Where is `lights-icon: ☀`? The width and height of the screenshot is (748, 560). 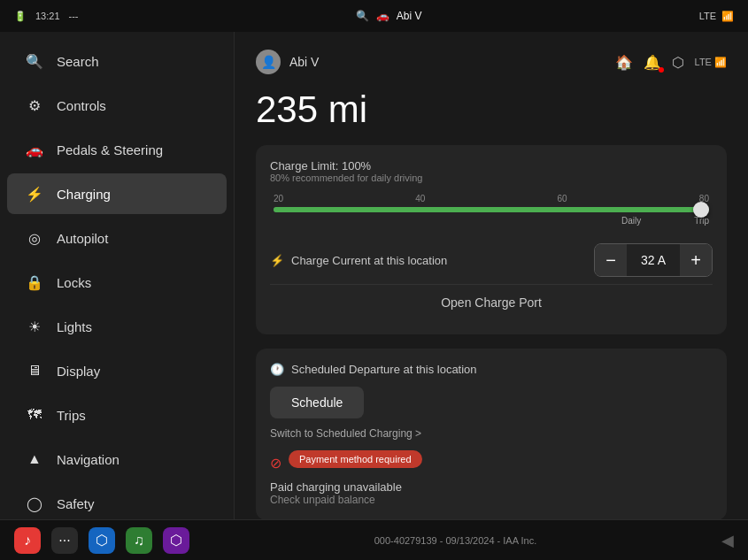 lights-icon: ☀ is located at coordinates (35, 326).